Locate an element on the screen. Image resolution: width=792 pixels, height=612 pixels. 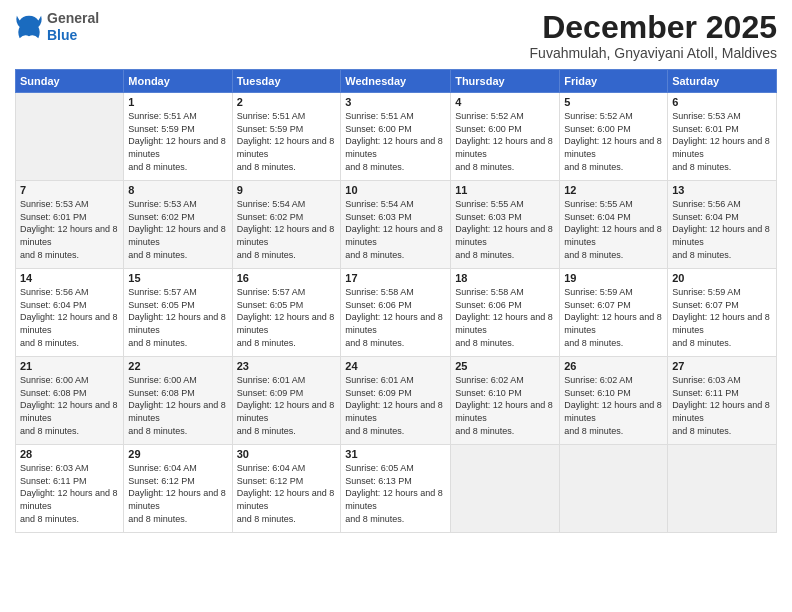
day-number: 28 is located at coordinates (70, 454).